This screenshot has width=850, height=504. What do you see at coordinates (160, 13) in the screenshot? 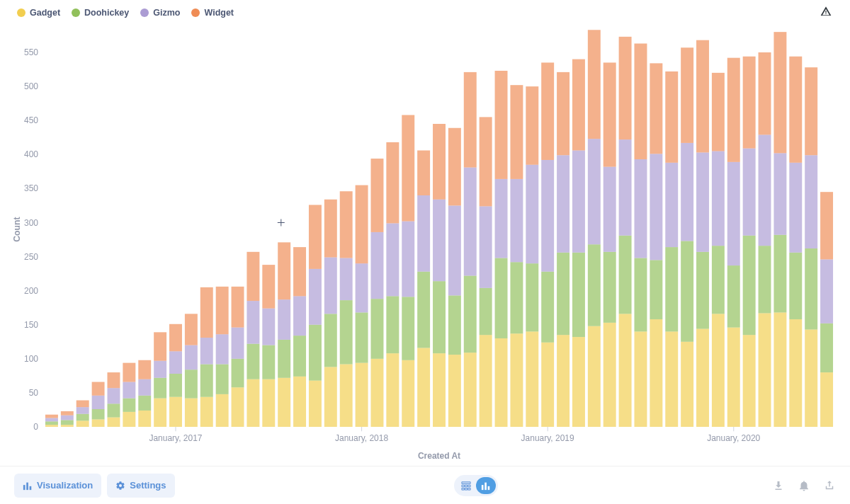
I see `legend-item-gizmo: Gizmo` at bounding box center [160, 13].